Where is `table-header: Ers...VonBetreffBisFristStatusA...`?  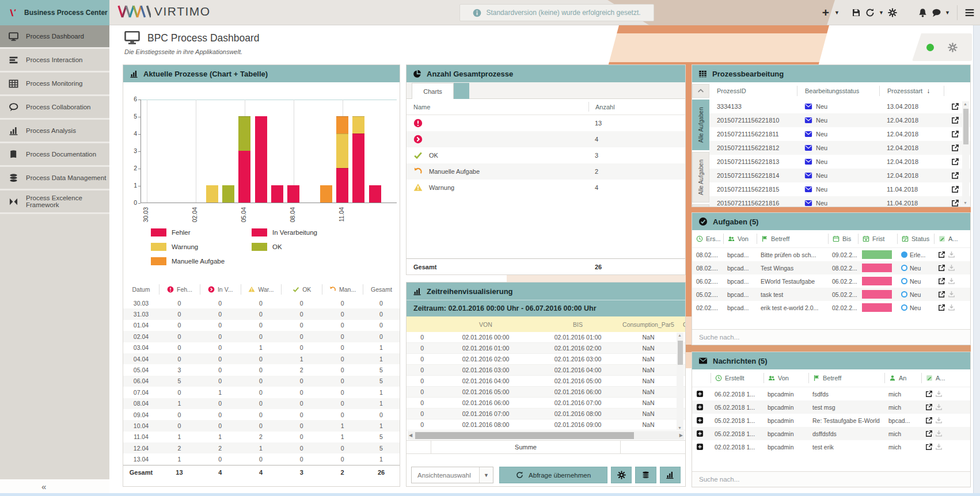
table-header: Ers...VonBetreffBisFristStatusA... is located at coordinates (831, 239).